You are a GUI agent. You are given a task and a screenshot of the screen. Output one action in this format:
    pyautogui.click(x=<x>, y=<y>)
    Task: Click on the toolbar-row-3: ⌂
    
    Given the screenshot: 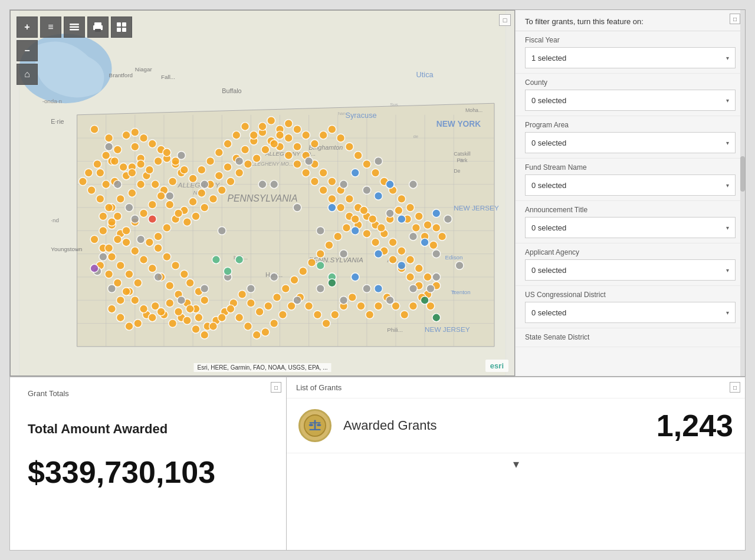 What is the action you would take?
    pyautogui.click(x=74, y=74)
    